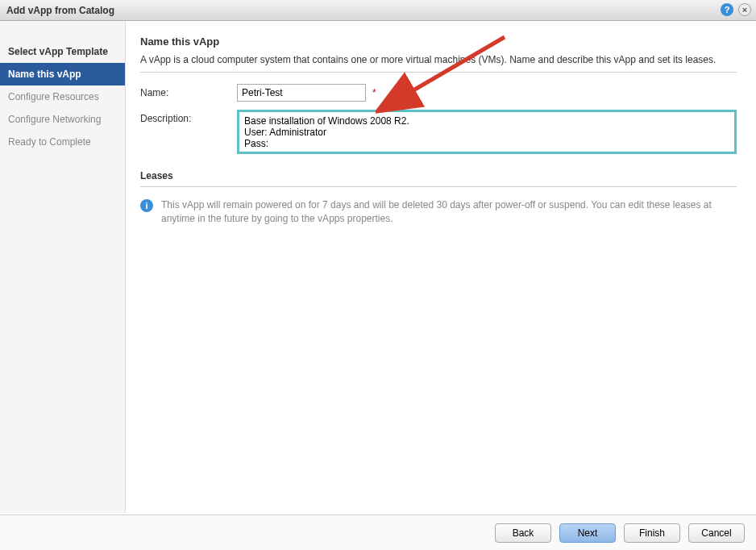 Image resolution: width=756 pixels, height=550 pixels. Describe the element at coordinates (438, 42) in the screenshot. I see `page-heading: Name this vApp` at that location.